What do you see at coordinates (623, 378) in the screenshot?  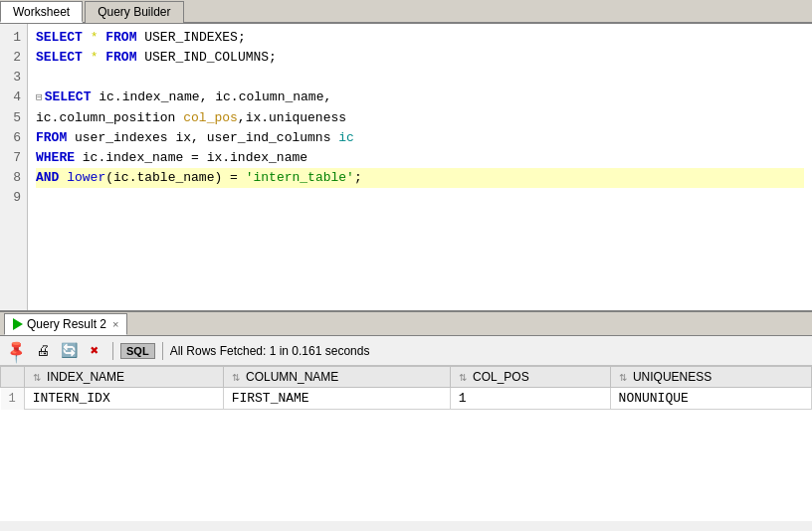 I see `sort-icon-unique: ⇅` at bounding box center [623, 378].